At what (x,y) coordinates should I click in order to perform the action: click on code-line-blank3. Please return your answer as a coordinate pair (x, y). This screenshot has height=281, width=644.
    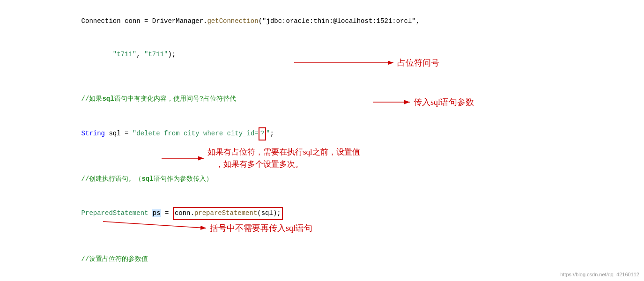
    Looking at the image, I should click on (348, 237).